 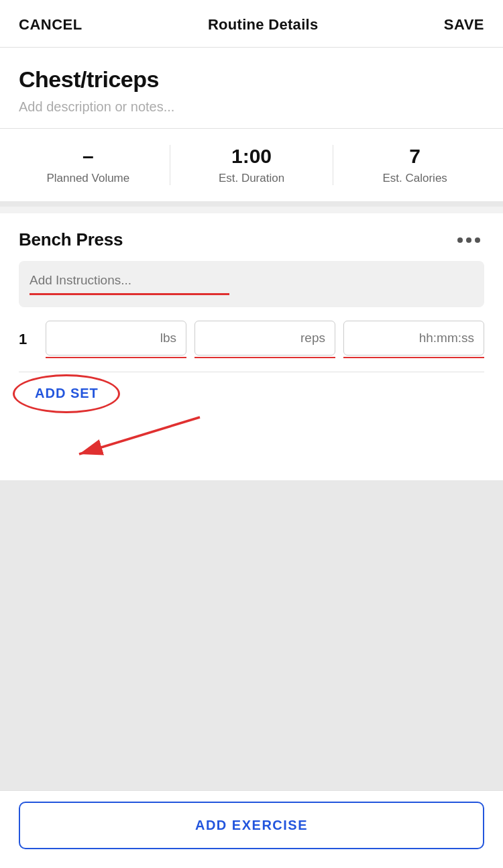 I want to click on est-duration-label: Est. Duration, so click(x=252, y=178).